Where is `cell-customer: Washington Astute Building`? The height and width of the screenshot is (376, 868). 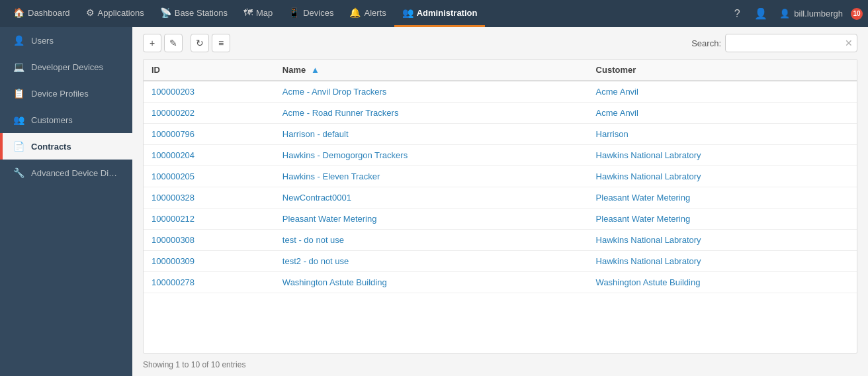
cell-customer: Washington Astute Building is located at coordinates (722, 283).